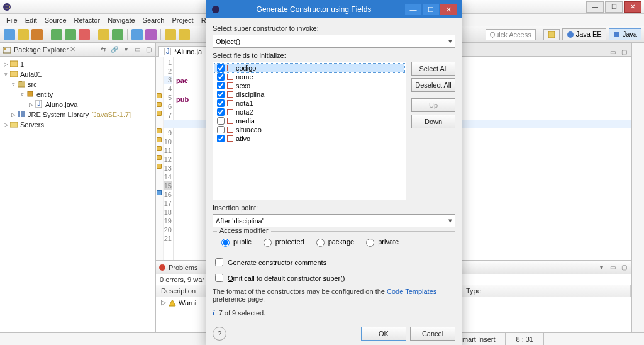  What do you see at coordinates (126, 50) in the screenshot?
I see `view-menu-icon: ▾` at bounding box center [126, 50].